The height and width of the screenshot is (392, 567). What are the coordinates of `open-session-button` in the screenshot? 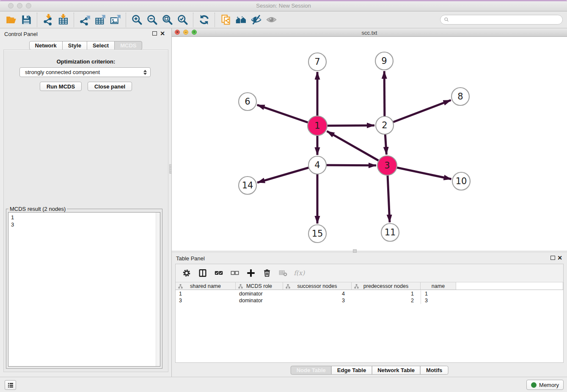 It's located at (11, 20).